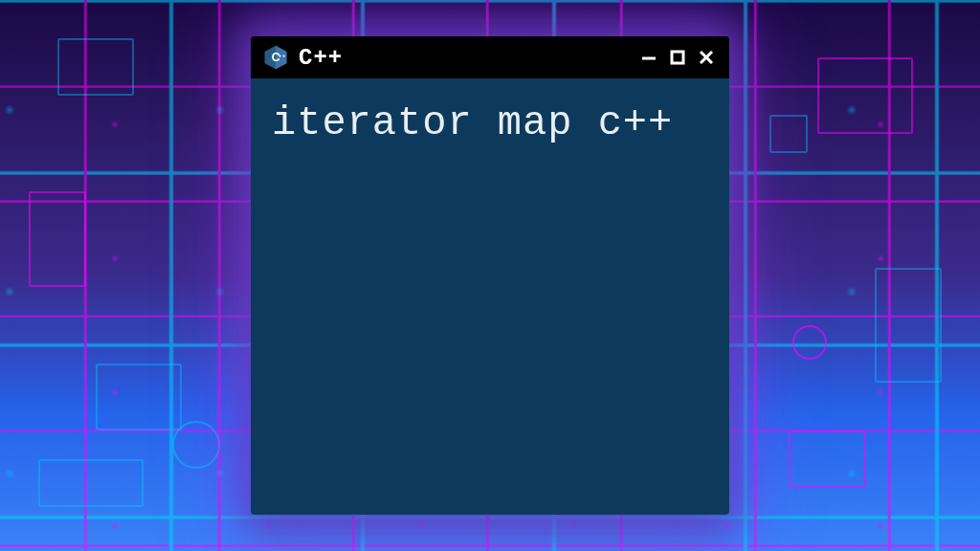 This screenshot has height=551, width=980. I want to click on window-controls, so click(678, 57).